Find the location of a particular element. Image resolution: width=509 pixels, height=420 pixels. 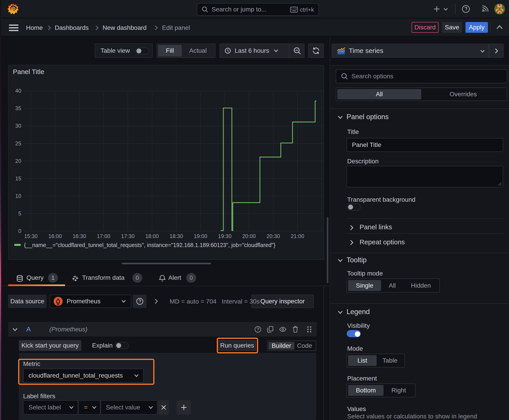

svg-text: 19:30 is located at coordinates (225, 236).